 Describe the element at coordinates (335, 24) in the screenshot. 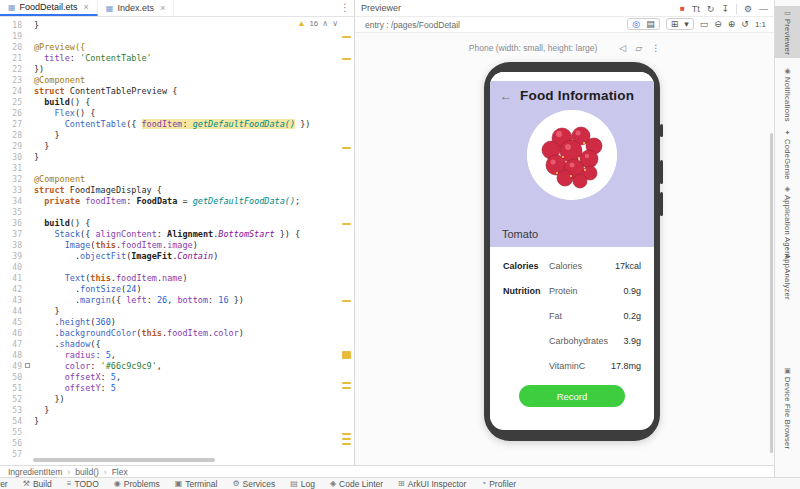

I see `next-warning-icon: ∨` at that location.